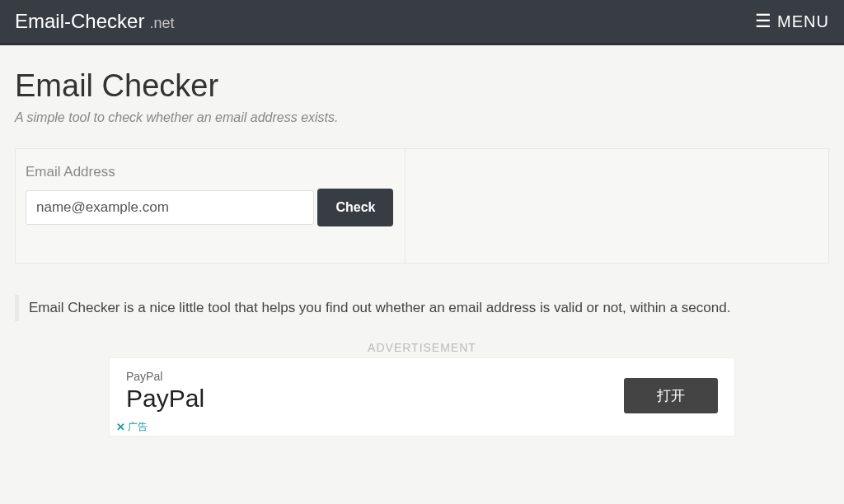 Image resolution: width=844 pixels, height=504 pixels. What do you see at coordinates (617, 206) in the screenshot?
I see `form-right-panel` at bounding box center [617, 206].